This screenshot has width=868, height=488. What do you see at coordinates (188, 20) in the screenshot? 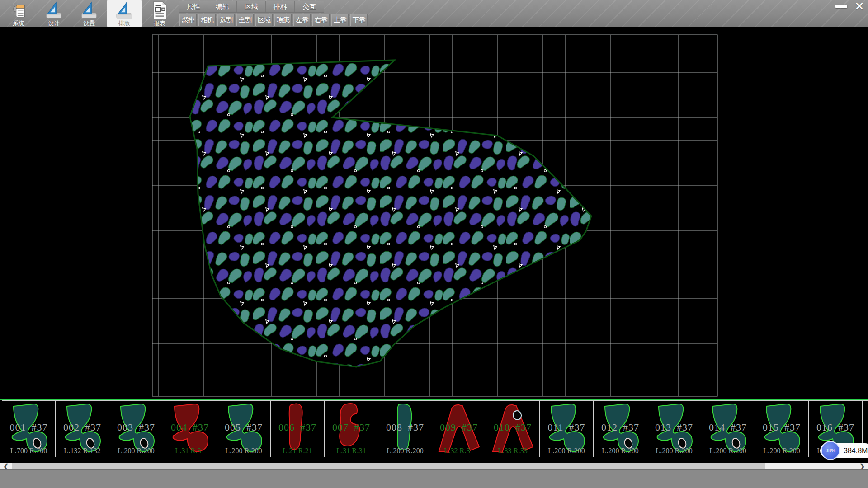
I see `tool-button-1: 聚排` at bounding box center [188, 20].